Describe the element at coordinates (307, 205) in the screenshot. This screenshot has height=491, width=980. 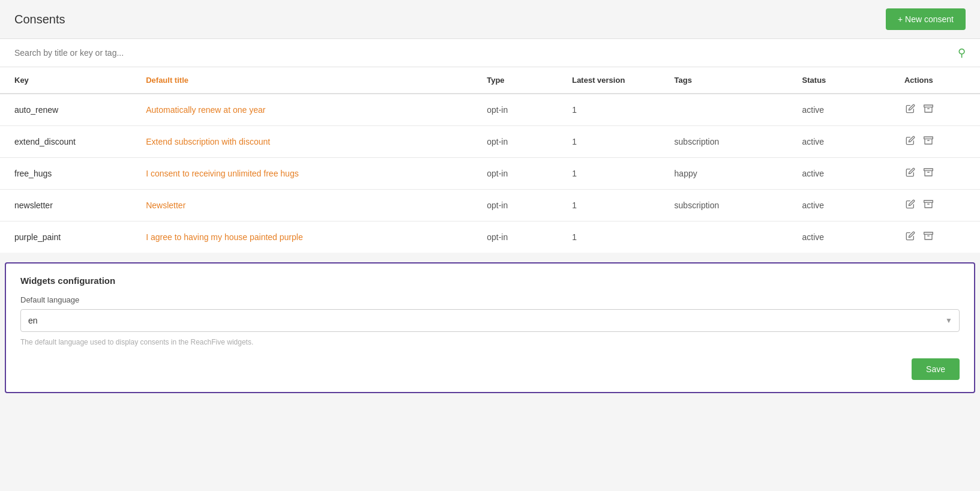
I see `cell-default-title: Newsletter` at that location.